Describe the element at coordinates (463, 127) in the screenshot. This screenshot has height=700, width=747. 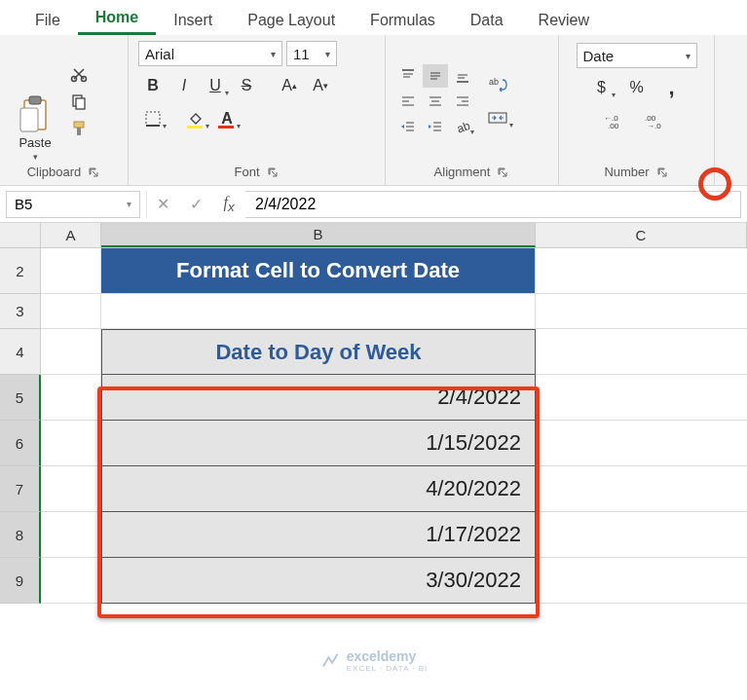
I see `rotate-icon: ab` at that location.